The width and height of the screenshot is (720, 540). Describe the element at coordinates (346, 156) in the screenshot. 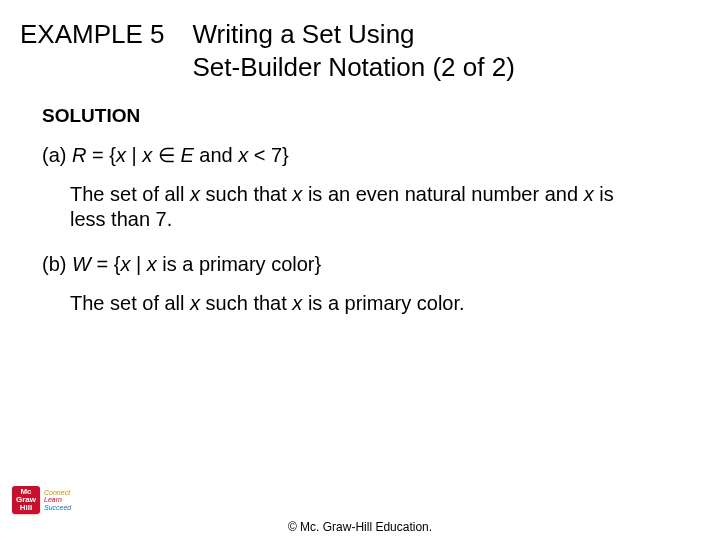

I see `part-a-definition: (a) R = {x | x ∈ E and x < 7}` at that location.